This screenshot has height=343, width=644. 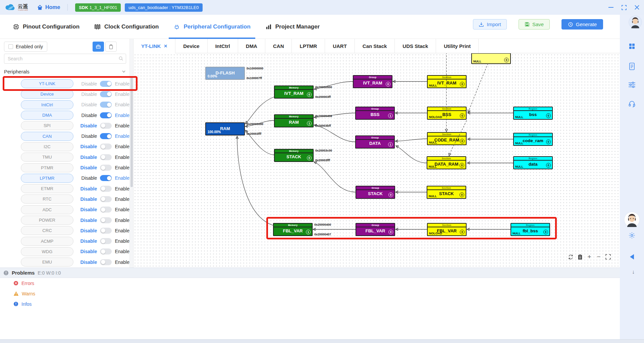 I want to click on workspace-tab-uart: UART, so click(x=340, y=46).